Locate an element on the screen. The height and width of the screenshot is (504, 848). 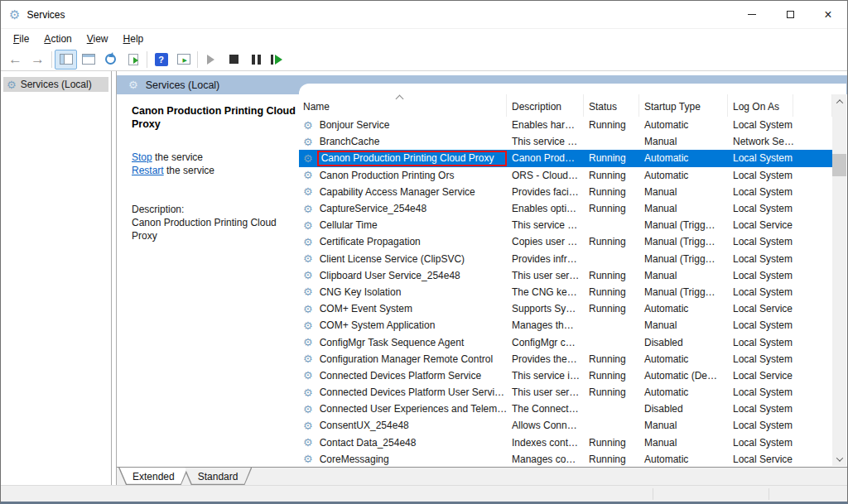
title-bar: ⚙ Services × is located at coordinates (424, 15).